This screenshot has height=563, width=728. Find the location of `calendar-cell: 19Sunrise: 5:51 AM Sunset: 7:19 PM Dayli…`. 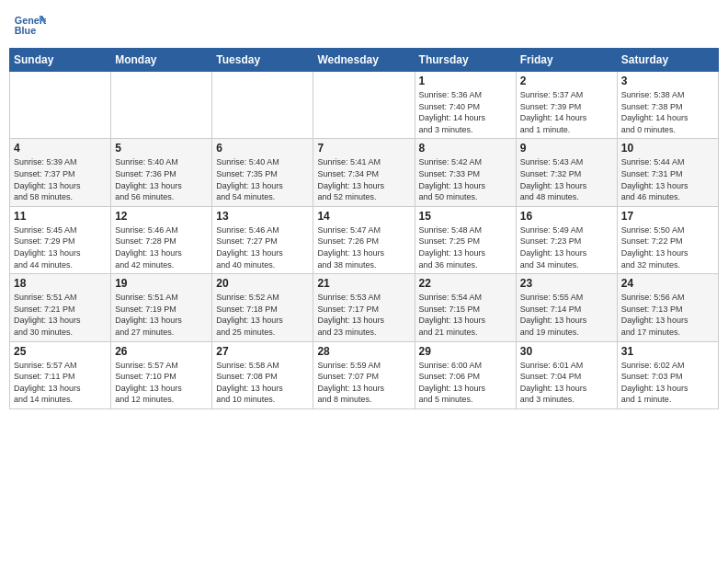

calendar-cell: 19Sunrise: 5:51 AM Sunset: 7:19 PM Dayli… is located at coordinates (162, 307).